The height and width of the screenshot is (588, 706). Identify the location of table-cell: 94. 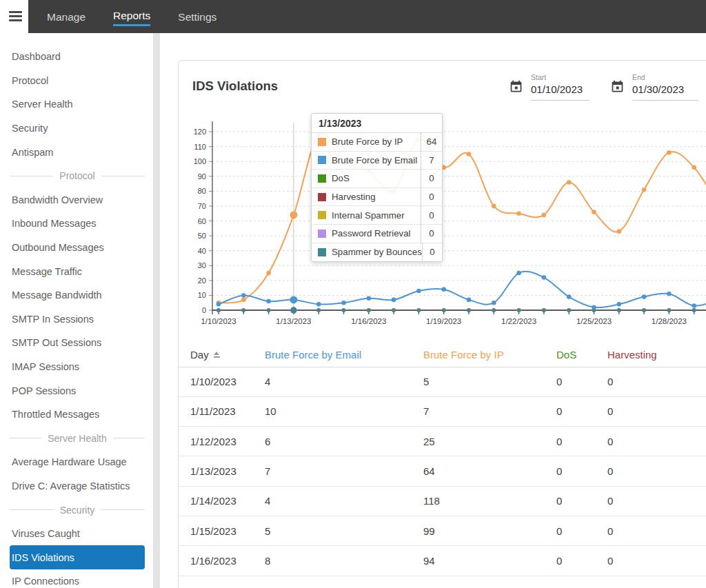
(490, 561).